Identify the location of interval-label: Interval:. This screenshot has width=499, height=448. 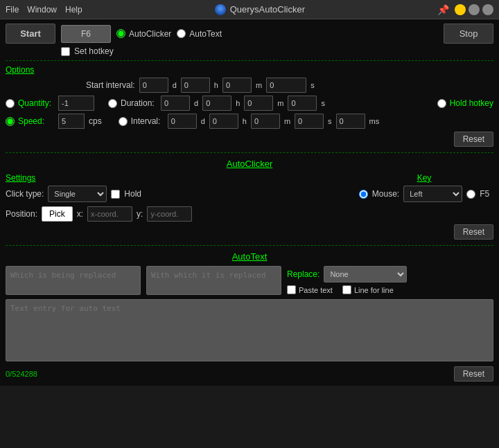
(146, 121).